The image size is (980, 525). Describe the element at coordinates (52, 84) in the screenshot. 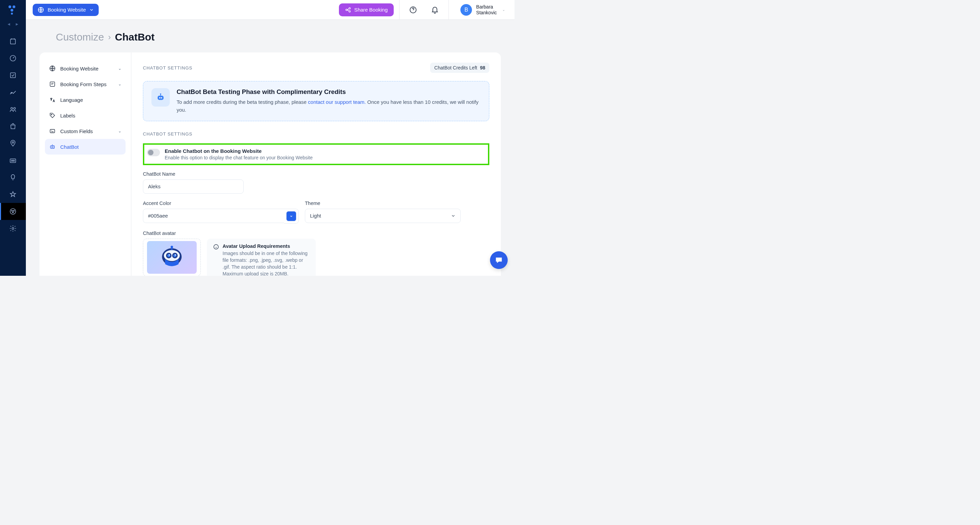

I see `form-icon` at that location.